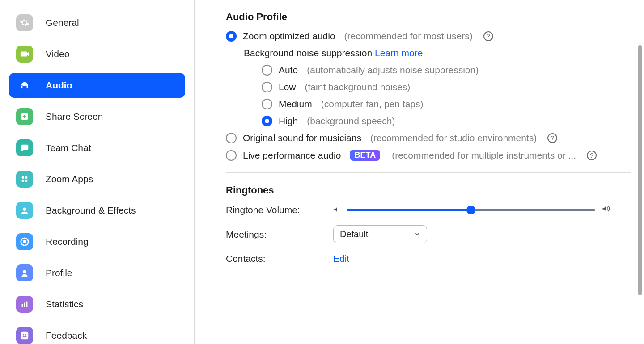  I want to click on option-hint: (computer fan, pen taps), so click(372, 104).